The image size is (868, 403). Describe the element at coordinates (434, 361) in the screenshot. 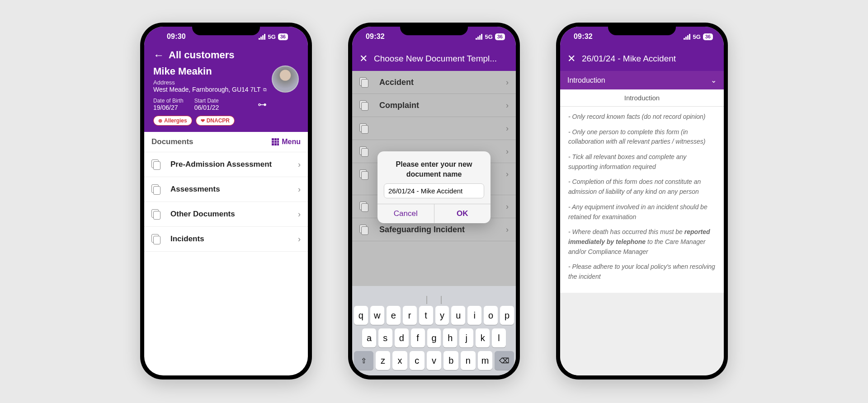

I see `key-v: v` at that location.